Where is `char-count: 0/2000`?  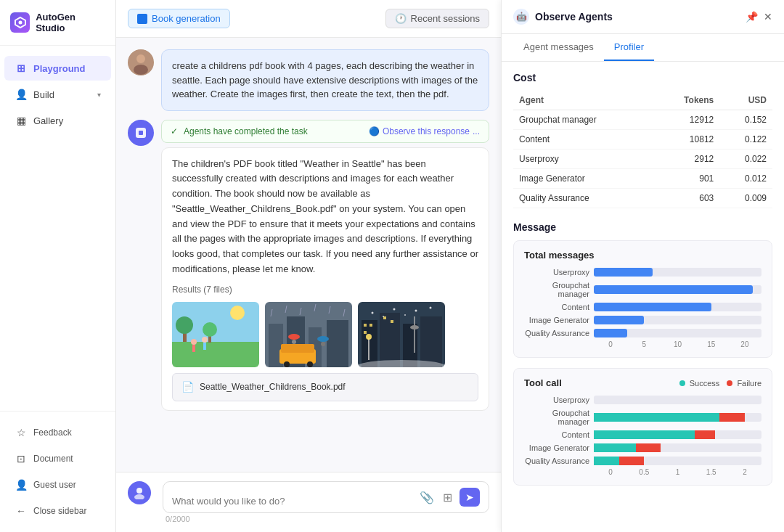 char-count: 0/2000 is located at coordinates (326, 519).